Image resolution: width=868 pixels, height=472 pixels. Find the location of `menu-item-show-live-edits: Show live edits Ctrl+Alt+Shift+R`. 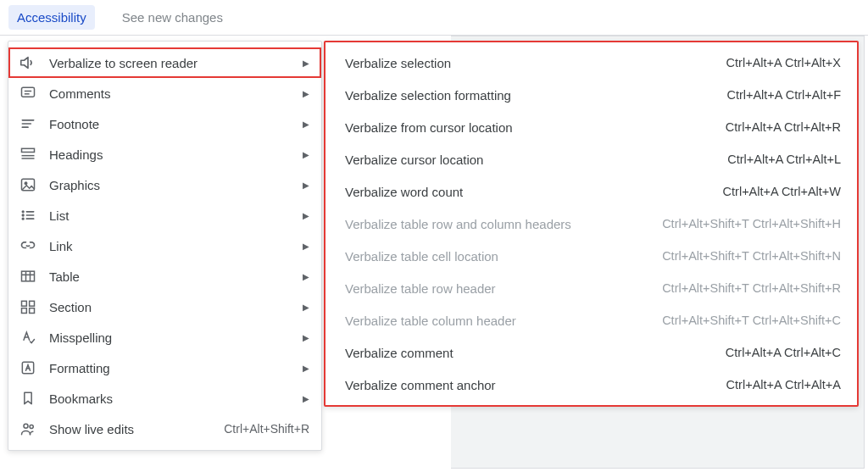

menu-item-show-live-edits: Show live edits Ctrl+Alt+Shift+R is located at coordinates (164, 429).